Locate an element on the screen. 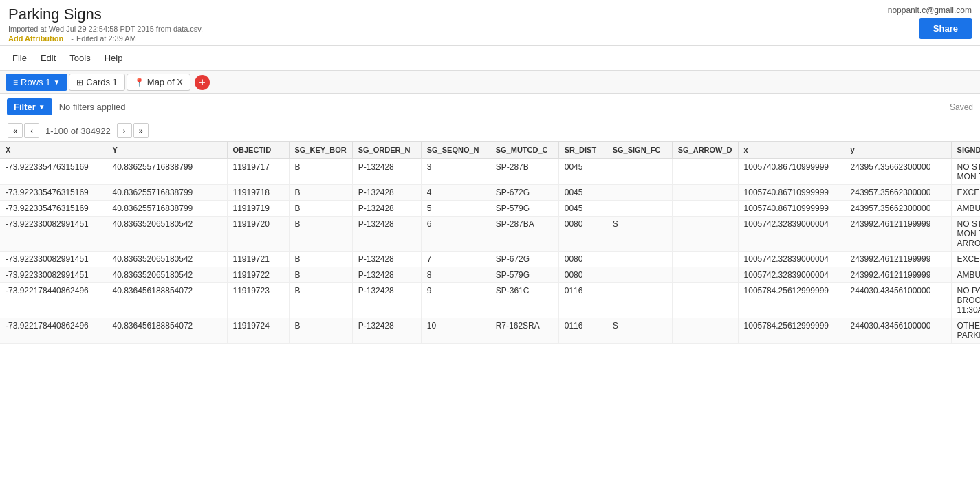 Image resolution: width=980 pixels, height=499 pixels. add-tab-button: + is located at coordinates (202, 82).